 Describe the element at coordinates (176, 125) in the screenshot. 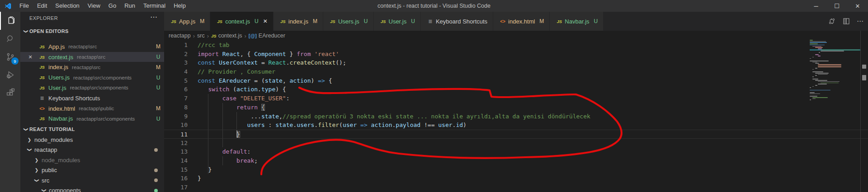

I see `line-number: 10` at that location.